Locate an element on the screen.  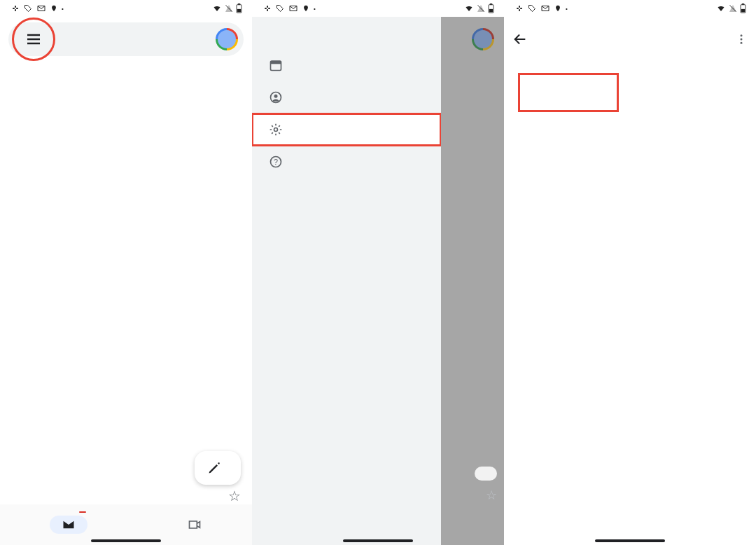
drawer-item-settings is located at coordinates (346, 130).